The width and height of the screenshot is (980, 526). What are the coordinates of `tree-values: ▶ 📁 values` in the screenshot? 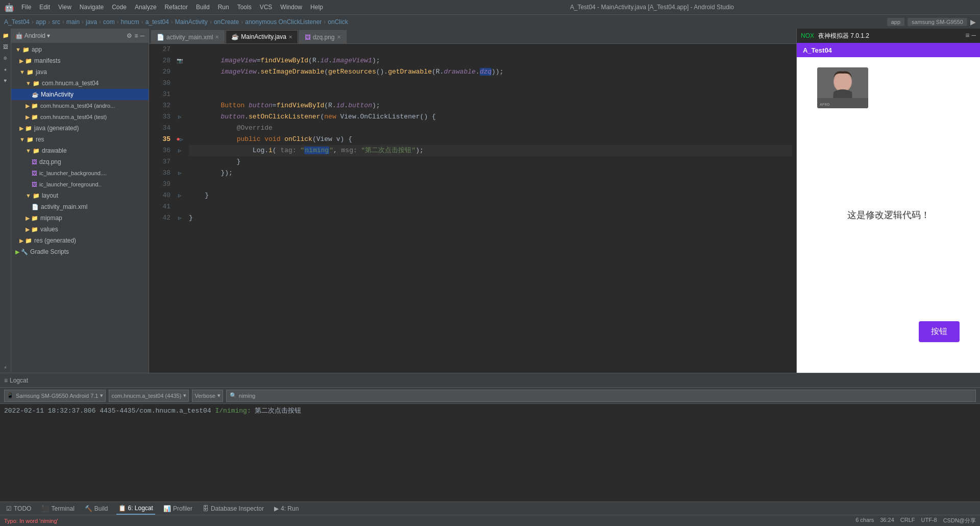 It's located at (80, 229).